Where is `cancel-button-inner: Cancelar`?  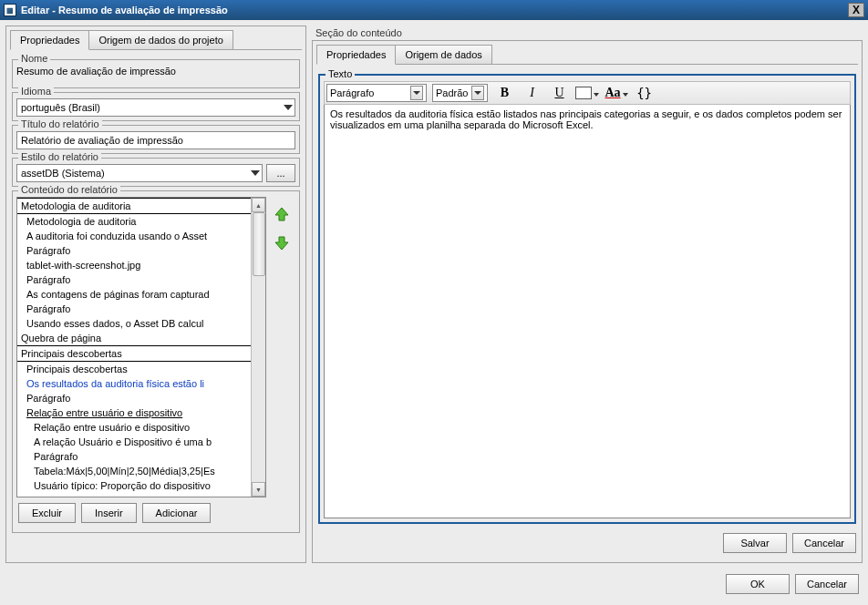 cancel-button-inner: Cancelar is located at coordinates (824, 543).